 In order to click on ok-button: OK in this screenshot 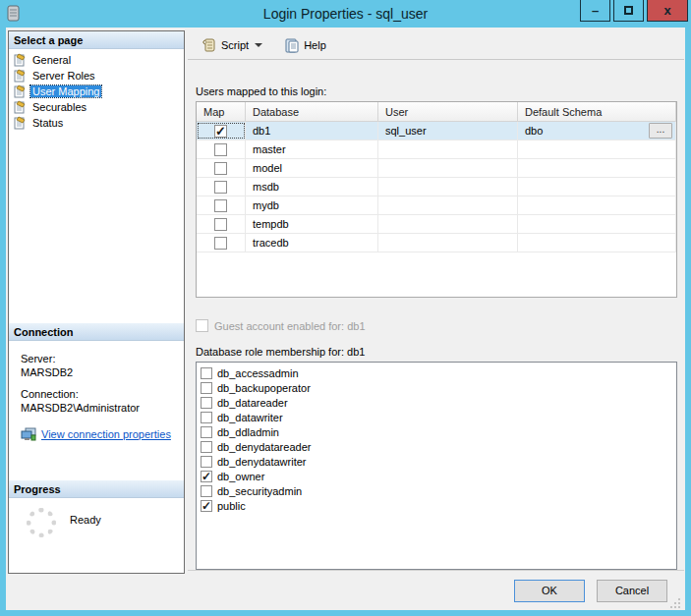, I will do `click(549, 591)`.